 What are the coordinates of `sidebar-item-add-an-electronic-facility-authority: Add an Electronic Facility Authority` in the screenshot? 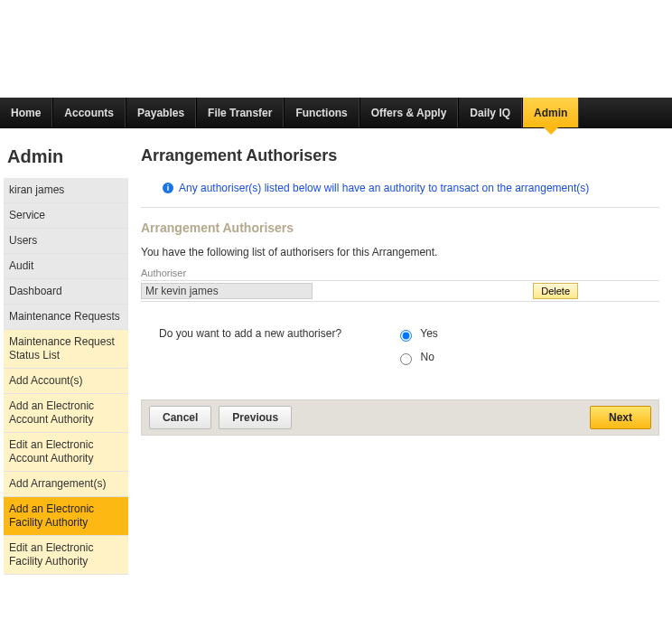 It's located at (66, 517).